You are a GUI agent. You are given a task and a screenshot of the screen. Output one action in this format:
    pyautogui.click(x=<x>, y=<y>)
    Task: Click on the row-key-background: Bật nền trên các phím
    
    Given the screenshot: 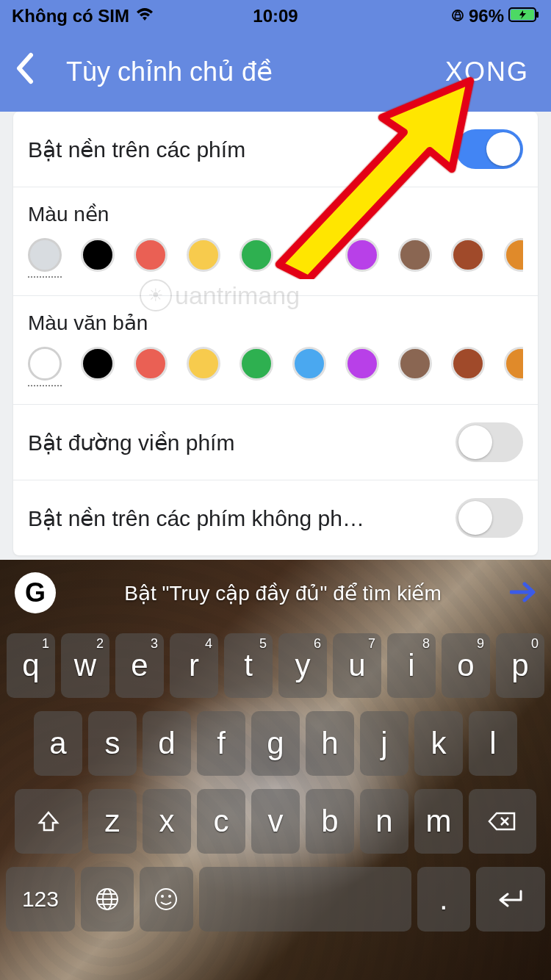 What is the action you would take?
    pyautogui.click(x=276, y=150)
    